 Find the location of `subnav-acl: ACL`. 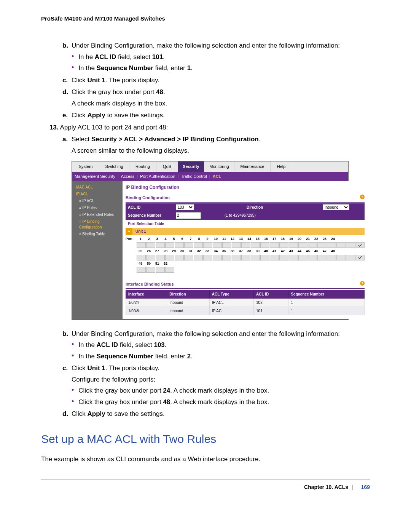

subnav-acl: ACL is located at coordinates (217, 176).